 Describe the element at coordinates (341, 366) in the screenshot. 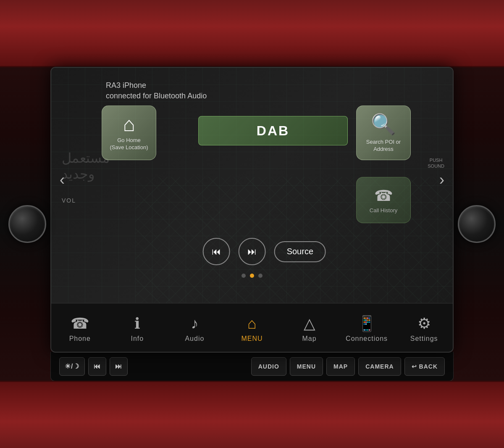

I see `map-phys-button: MAP` at that location.